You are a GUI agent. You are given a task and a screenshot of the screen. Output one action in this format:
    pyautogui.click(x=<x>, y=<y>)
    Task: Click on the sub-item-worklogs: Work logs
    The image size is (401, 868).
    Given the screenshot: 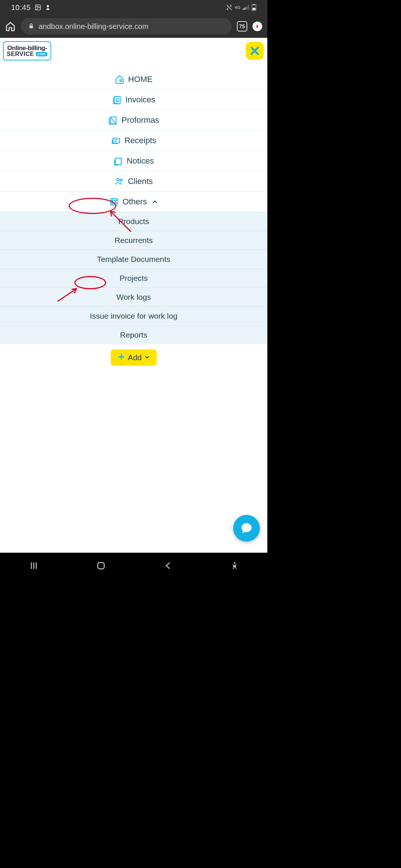 What is the action you would take?
    pyautogui.click(x=134, y=297)
    